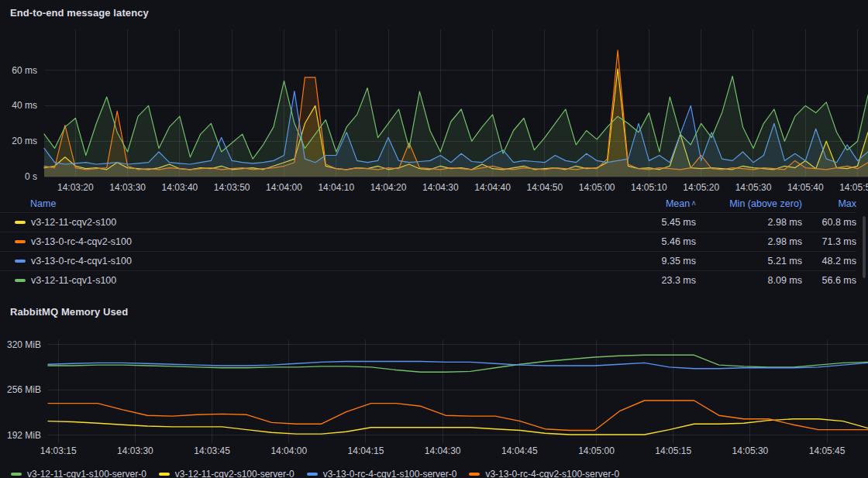 This screenshot has width=868, height=478. Describe the element at coordinates (544, 473) in the screenshot. I see `legend-item: v3-13-0-rc-4-cqv2-s100-server-0` at that location.